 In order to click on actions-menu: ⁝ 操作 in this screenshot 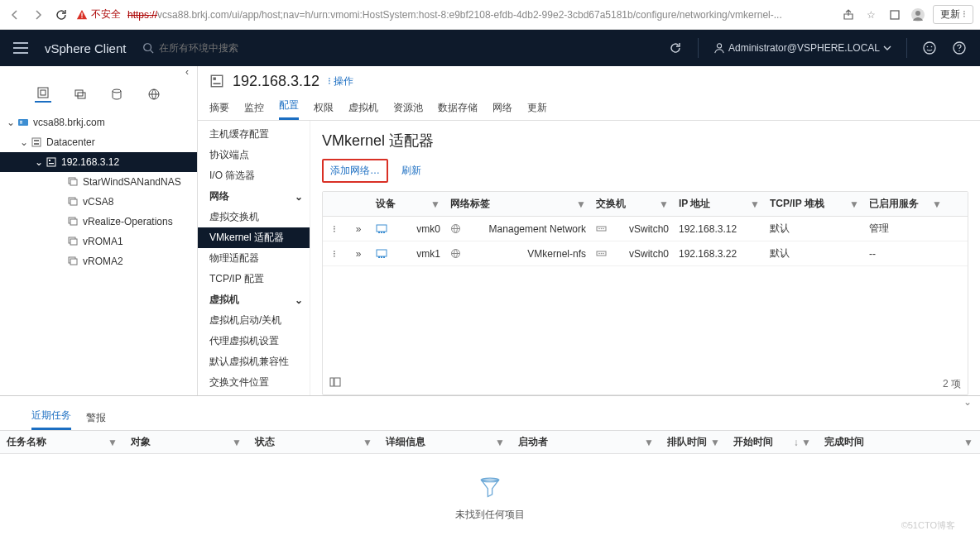, I will do `click(341, 81)`.